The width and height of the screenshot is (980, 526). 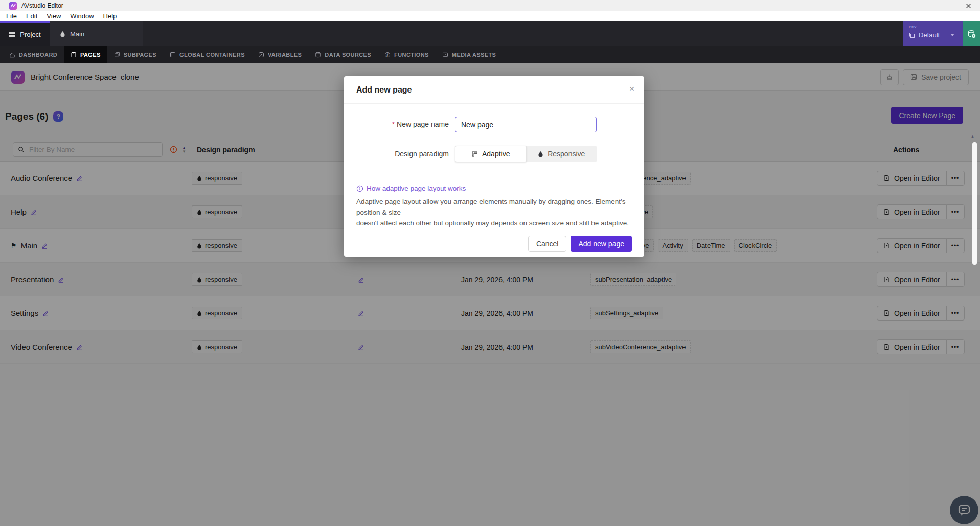 What do you see at coordinates (936, 27) in the screenshot?
I see `env-label: env` at bounding box center [936, 27].